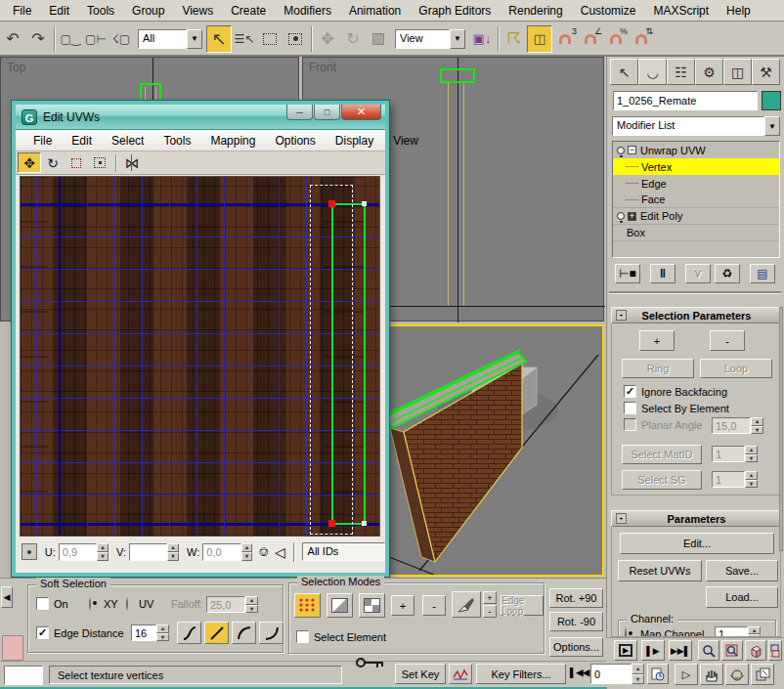 The width and height of the screenshot is (784, 689). What do you see at coordinates (732, 651) in the screenshot?
I see `zoom-all-icon` at bounding box center [732, 651].